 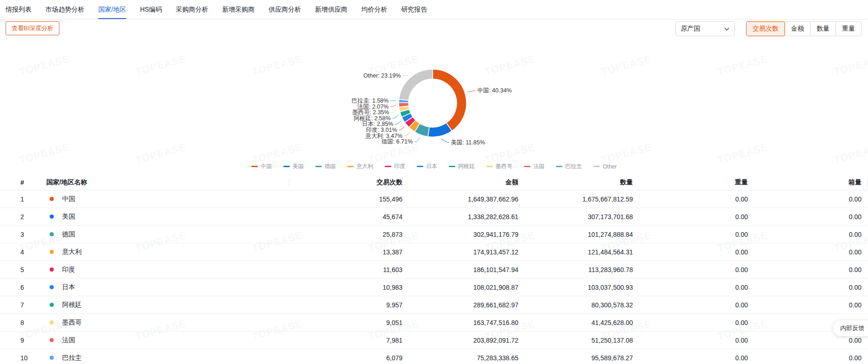 I want to click on country-name-label: 美国, so click(x=69, y=217).